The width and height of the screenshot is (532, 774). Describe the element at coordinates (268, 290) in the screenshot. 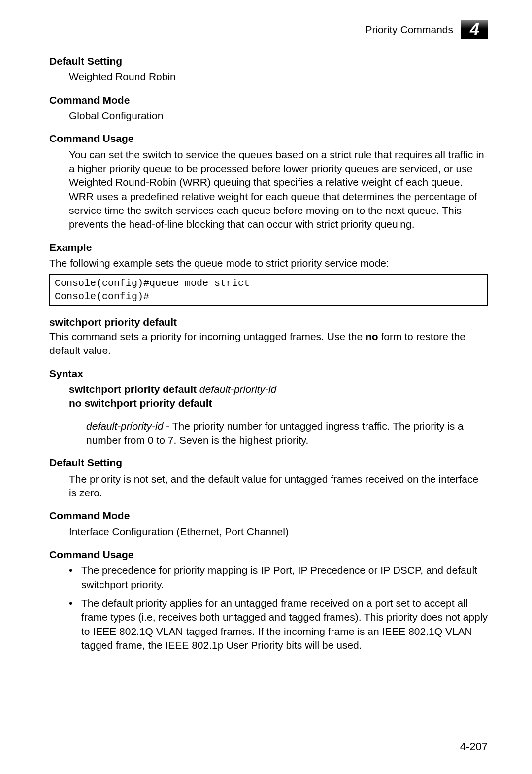

I see `example-code: Console(config)#queue mode strict Consol…` at that location.